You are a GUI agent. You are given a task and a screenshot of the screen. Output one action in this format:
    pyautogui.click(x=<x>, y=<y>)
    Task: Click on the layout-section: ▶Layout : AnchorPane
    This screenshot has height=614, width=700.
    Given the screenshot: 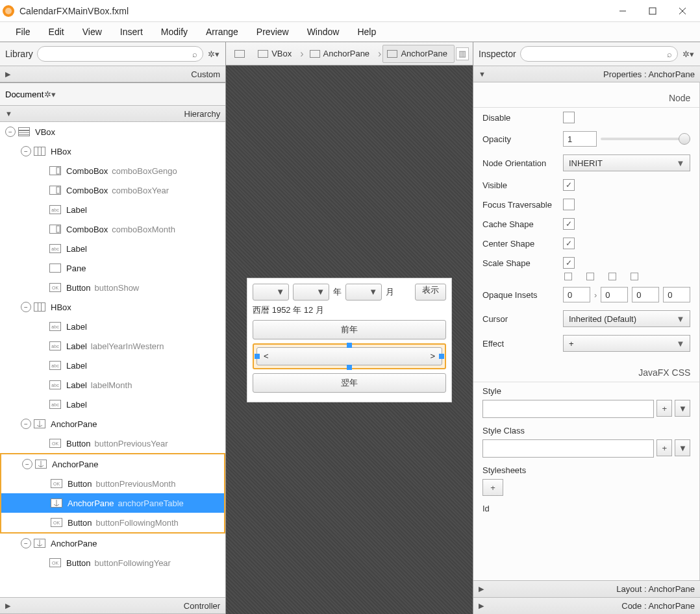 What is the action you would take?
    pyautogui.click(x=587, y=589)
    